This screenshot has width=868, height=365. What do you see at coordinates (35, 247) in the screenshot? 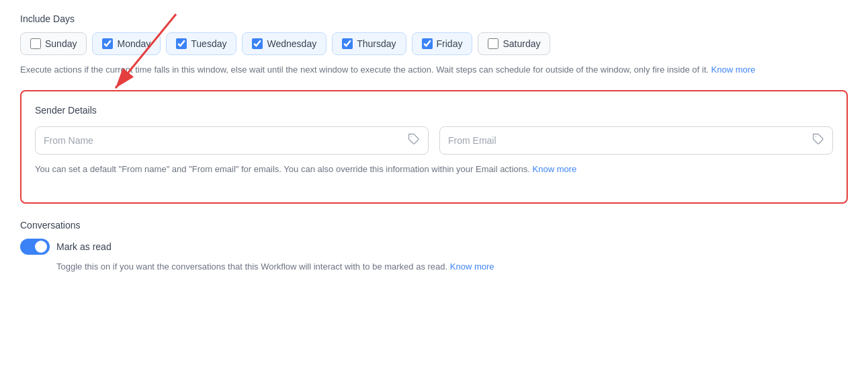
I see `toggle-slider` at bounding box center [35, 247].